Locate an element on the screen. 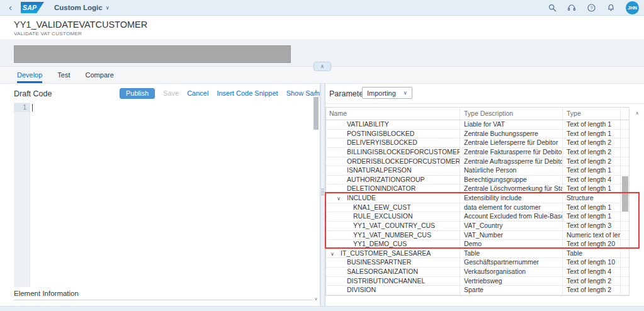  table-row: POSTINGISBLOCKEDZentrale BuchungssperreT… is located at coordinates (477, 135).